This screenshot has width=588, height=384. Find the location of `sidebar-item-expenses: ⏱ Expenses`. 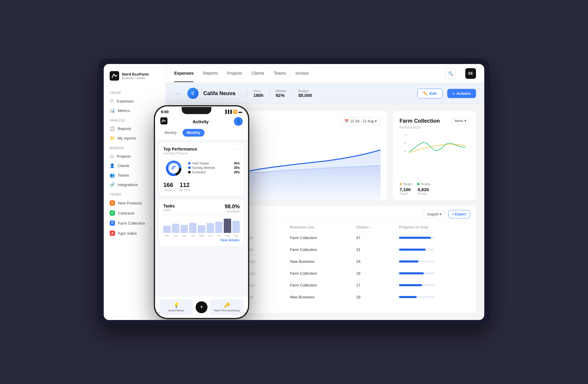

sidebar-item-expenses: ⏱ Expenses is located at coordinates (135, 101).